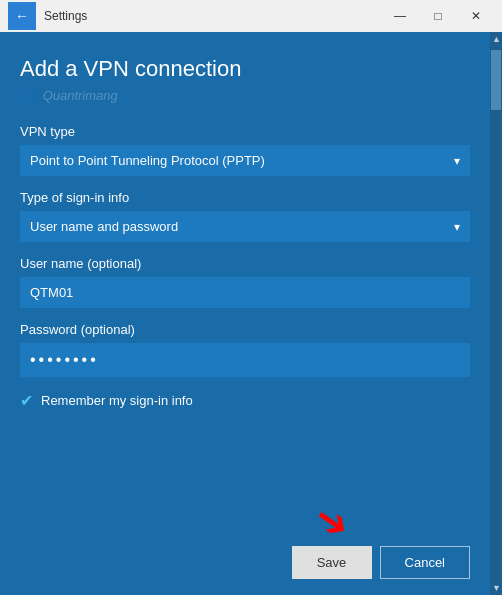  What do you see at coordinates (245, 198) in the screenshot?
I see `sign-in-type-label: Type of sign-in info` at bounding box center [245, 198].